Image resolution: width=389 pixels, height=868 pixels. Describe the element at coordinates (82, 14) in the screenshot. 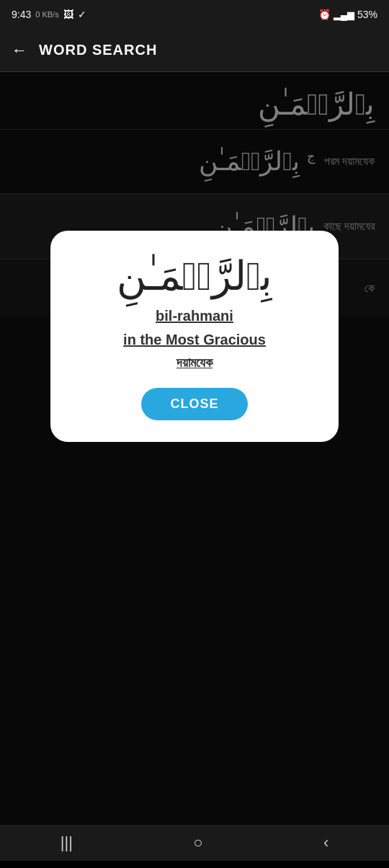

I see `check-icon: ✓` at that location.